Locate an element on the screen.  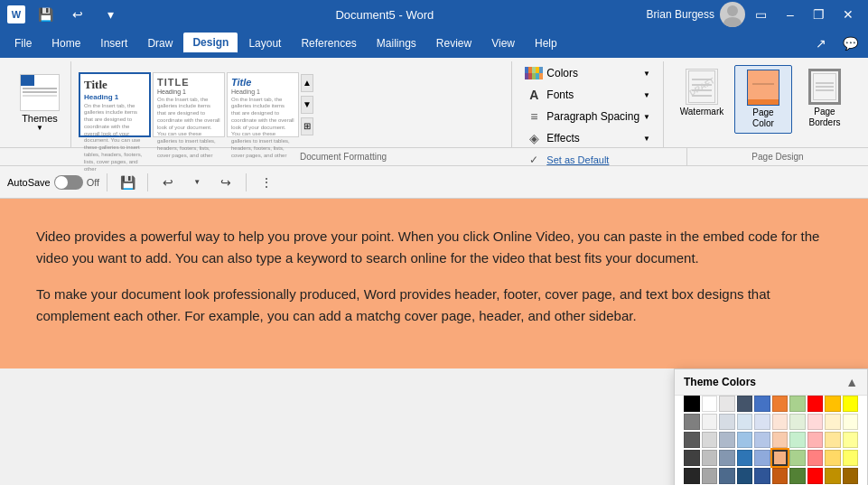
paragraph-spacing-button: ≡ Paragraph Spacing ▼ is located at coordinates (587, 117).